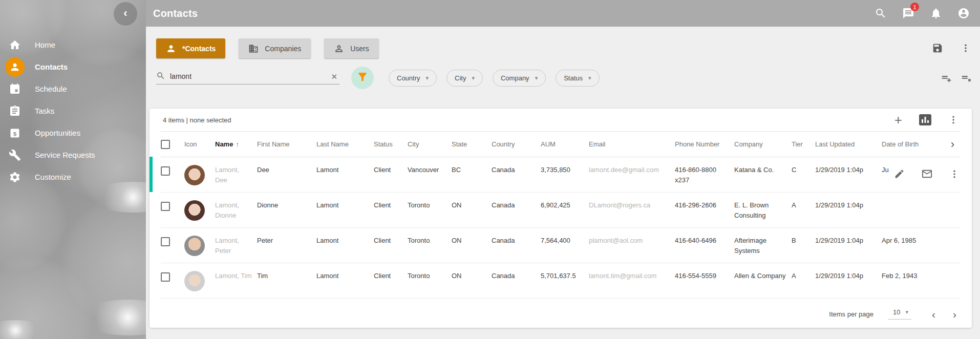 Image resolution: width=980 pixels, height=339 pixels. I want to click on sidebar: ‹ Home Contacts Schedule Tasks, so click(73, 170).